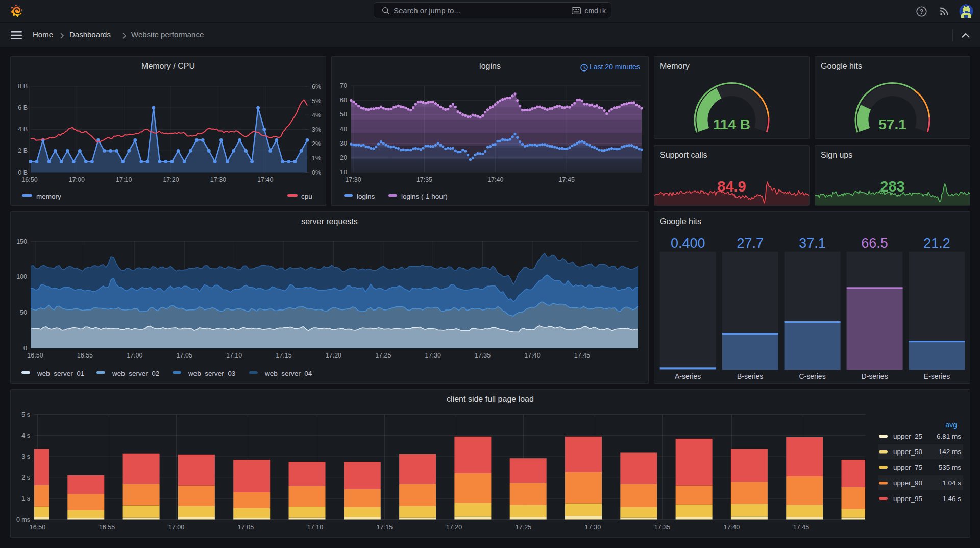 The height and width of the screenshot is (548, 980). I want to click on svg-text: 21.2, so click(937, 243).